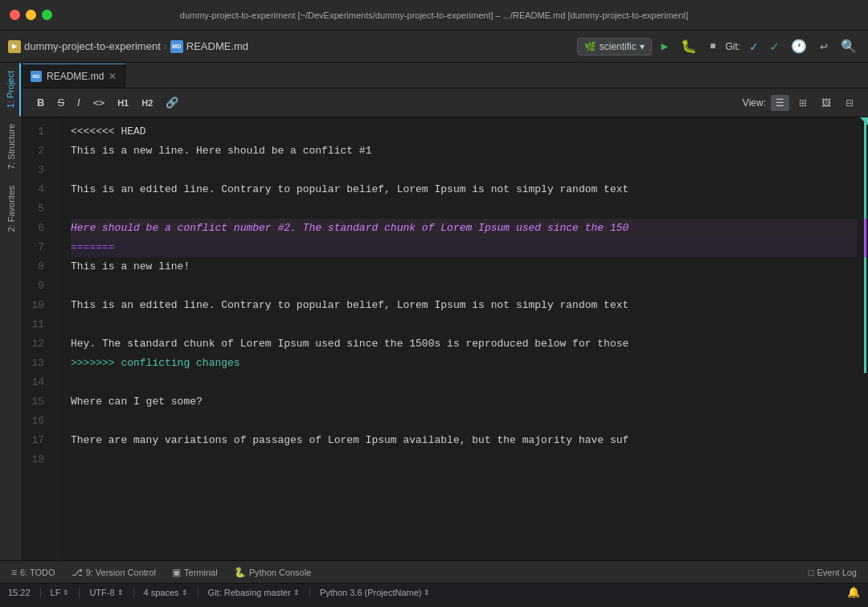 Image resolution: width=868 pixels, height=607 pixels. I want to click on view-controls: View: ☰ ⊞ 🖼 ⊟, so click(800, 103).